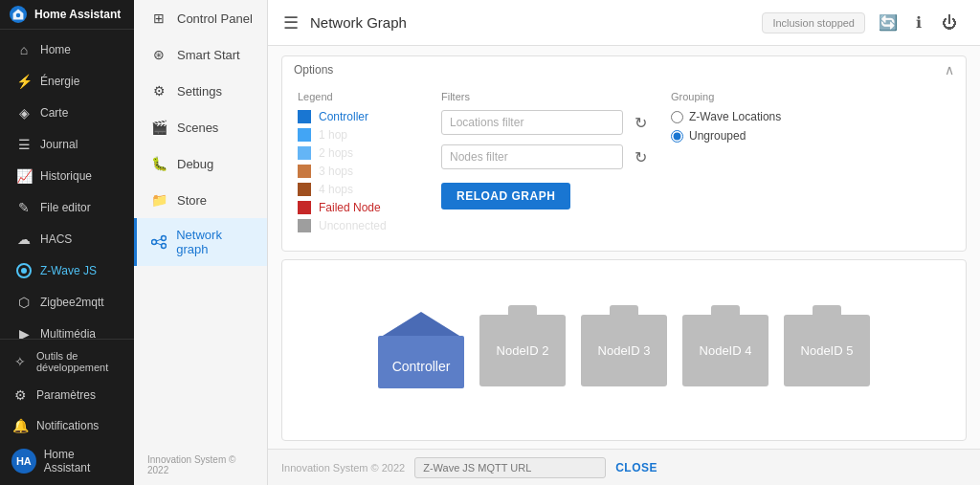  Describe the element at coordinates (546, 165) in the screenshot. I see `filters-column: Filters Locations filter ↻ Nodes filter …` at that location.